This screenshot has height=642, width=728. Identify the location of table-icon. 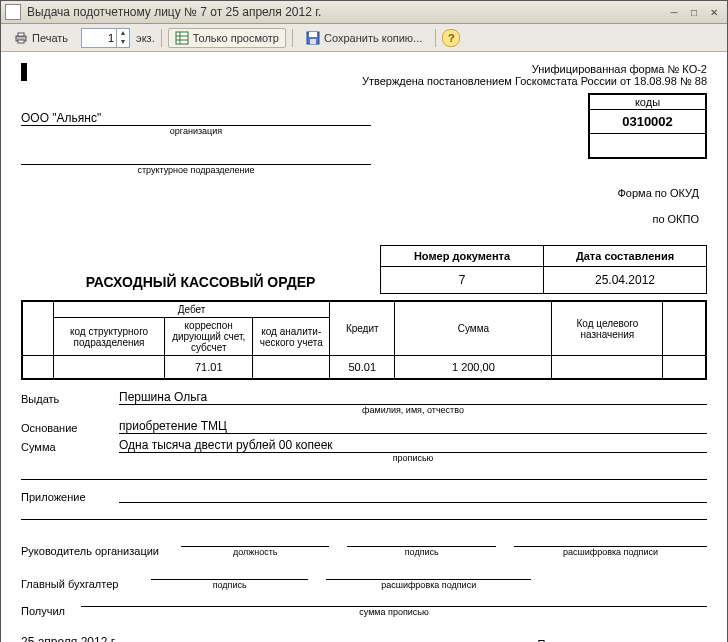
(182, 38).